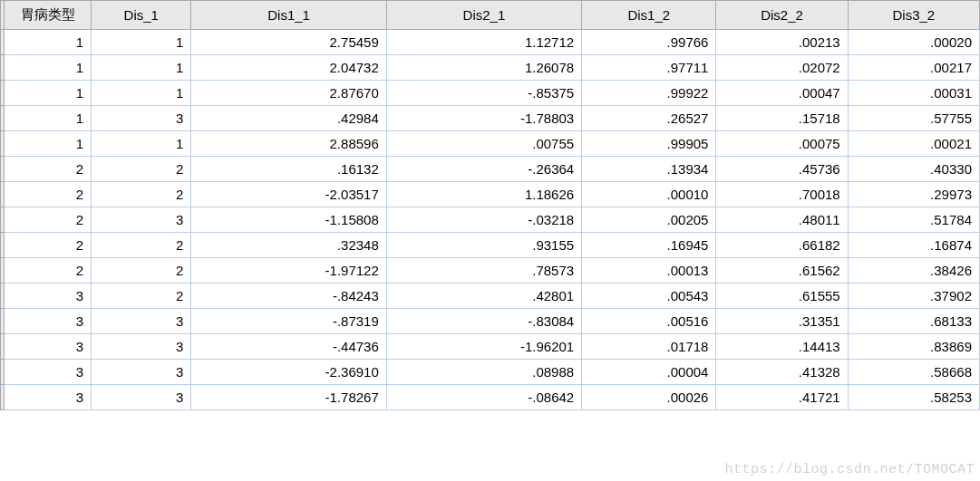 The height and width of the screenshot is (481, 980). Describe the element at coordinates (781, 15) in the screenshot. I see `column-header-c5: Dis2_2` at that location.